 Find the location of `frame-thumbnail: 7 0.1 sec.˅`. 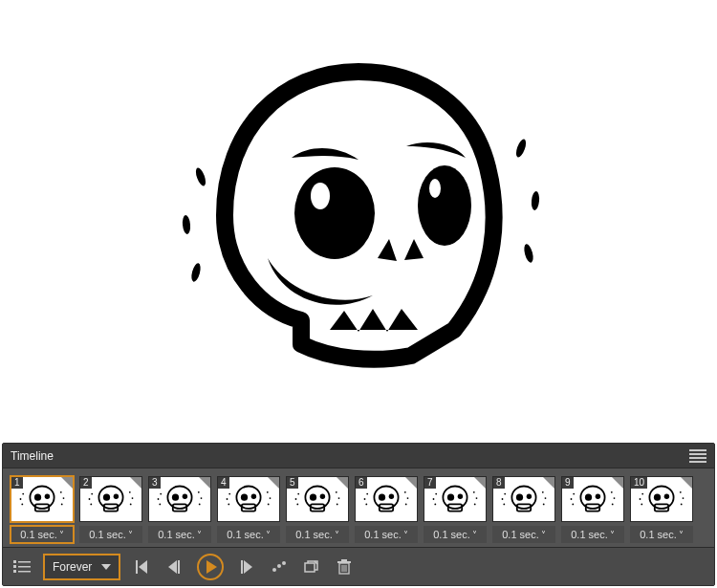

frame-thumbnail: 7 0.1 sec.˅ is located at coordinates (455, 510).